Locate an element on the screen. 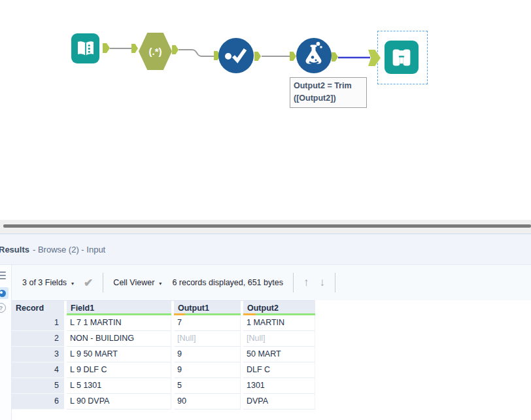  results-table: Record Field1 Output1 Output2 1 L 7 1 MA… is located at coordinates (163, 355).